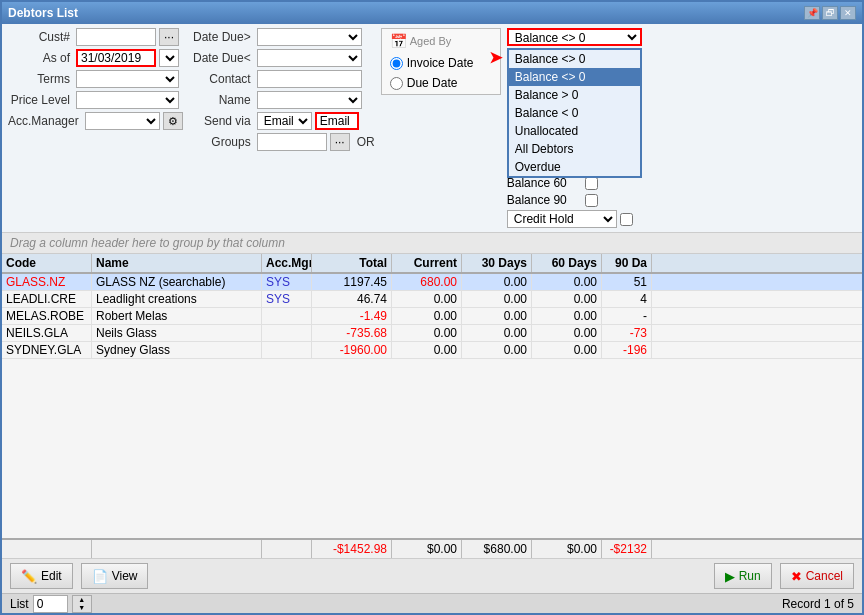  Describe the element at coordinates (310, 100) in the screenshot. I see `name-select` at that location.